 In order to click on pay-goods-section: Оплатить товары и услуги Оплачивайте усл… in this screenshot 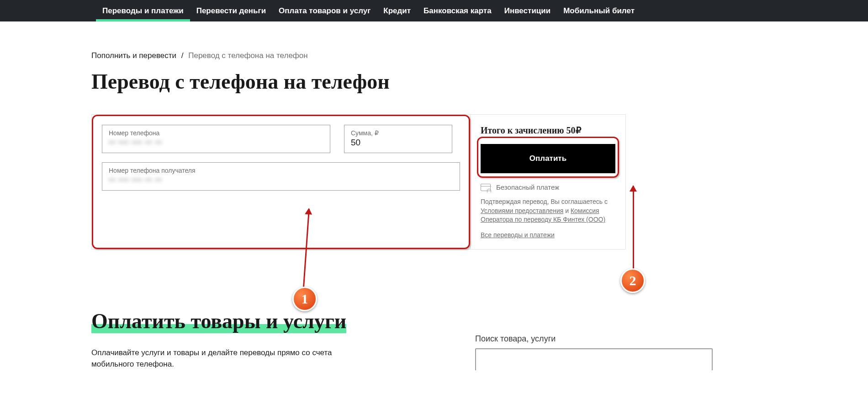, I will do `click(404, 340)`.